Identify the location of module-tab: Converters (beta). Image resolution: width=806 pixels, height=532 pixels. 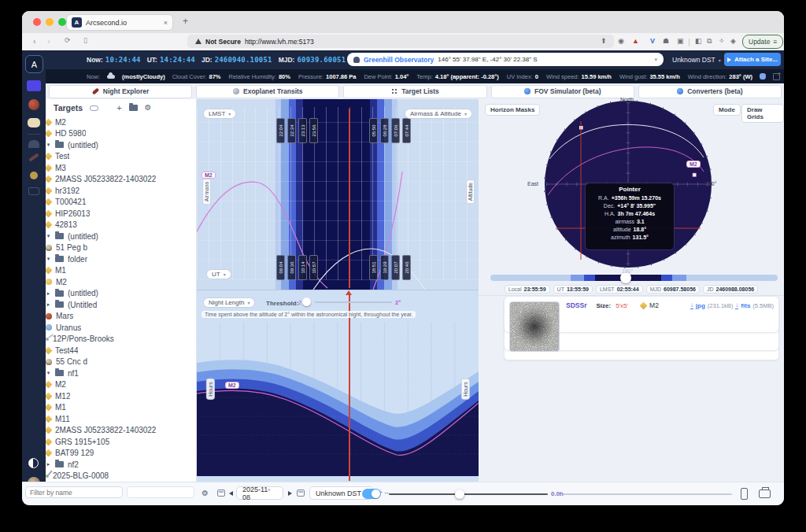
(710, 91).